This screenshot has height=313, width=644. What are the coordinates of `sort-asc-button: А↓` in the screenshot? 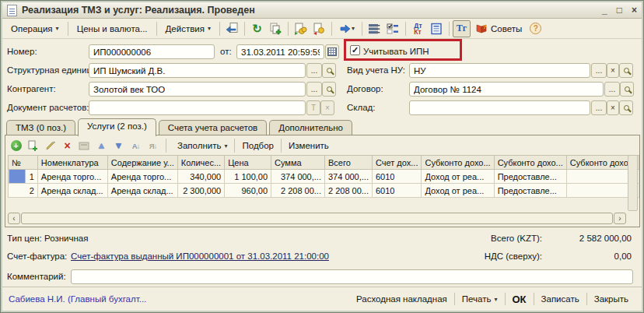 It's located at (135, 146).